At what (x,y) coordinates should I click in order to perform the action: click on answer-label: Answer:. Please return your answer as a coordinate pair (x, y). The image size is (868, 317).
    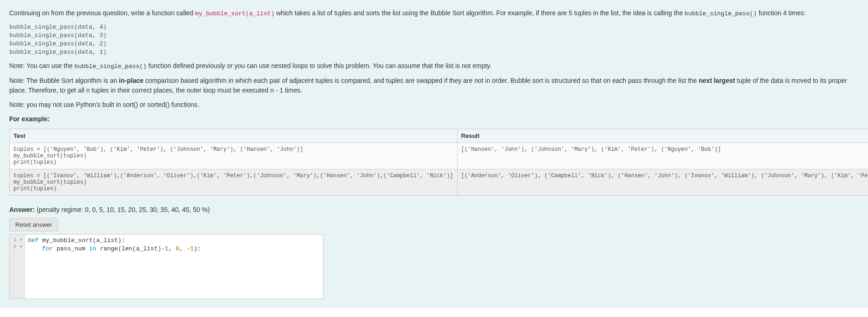
    Looking at the image, I should click on (22, 210).